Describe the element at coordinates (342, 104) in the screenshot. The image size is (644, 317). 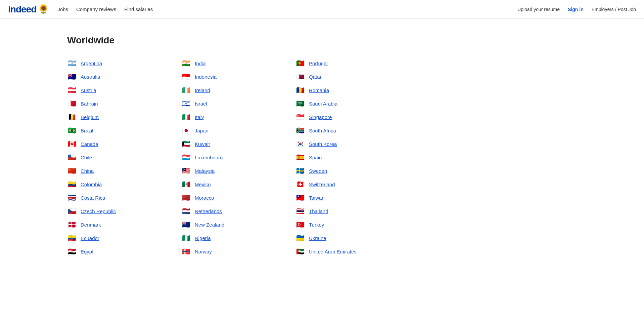
I see `country-item: 🇸🇦Saudi Arabia` at that location.